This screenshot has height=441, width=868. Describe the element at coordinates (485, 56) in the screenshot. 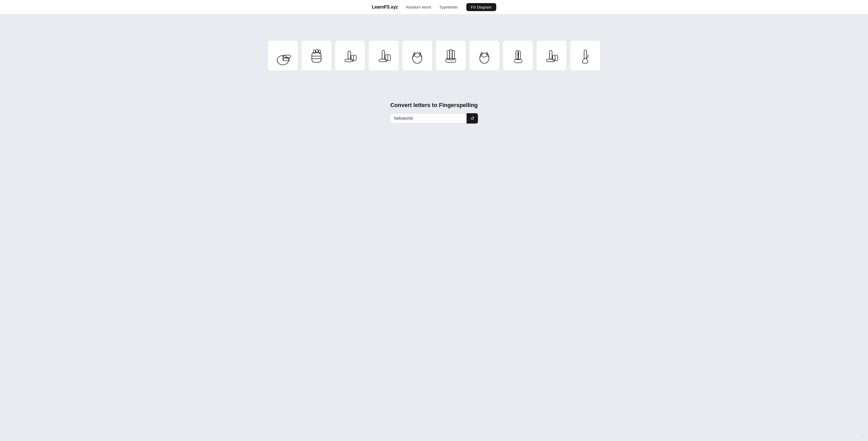

I see `sign-card-o2` at that location.